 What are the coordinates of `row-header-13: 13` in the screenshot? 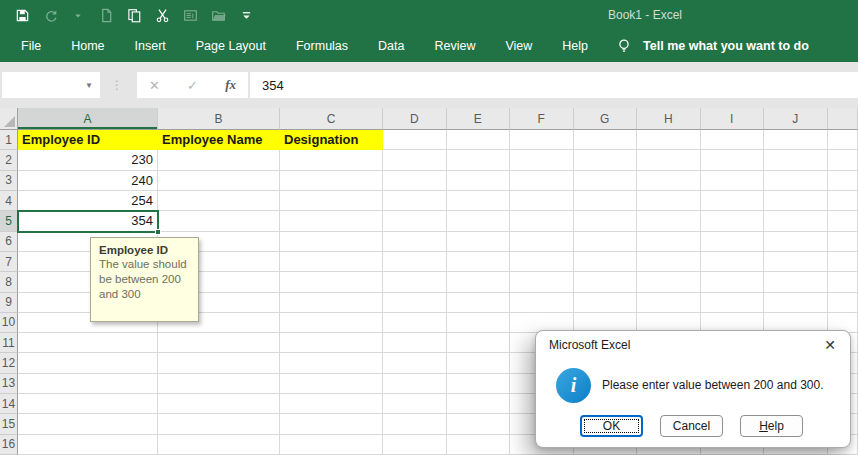 It's located at (9, 384).